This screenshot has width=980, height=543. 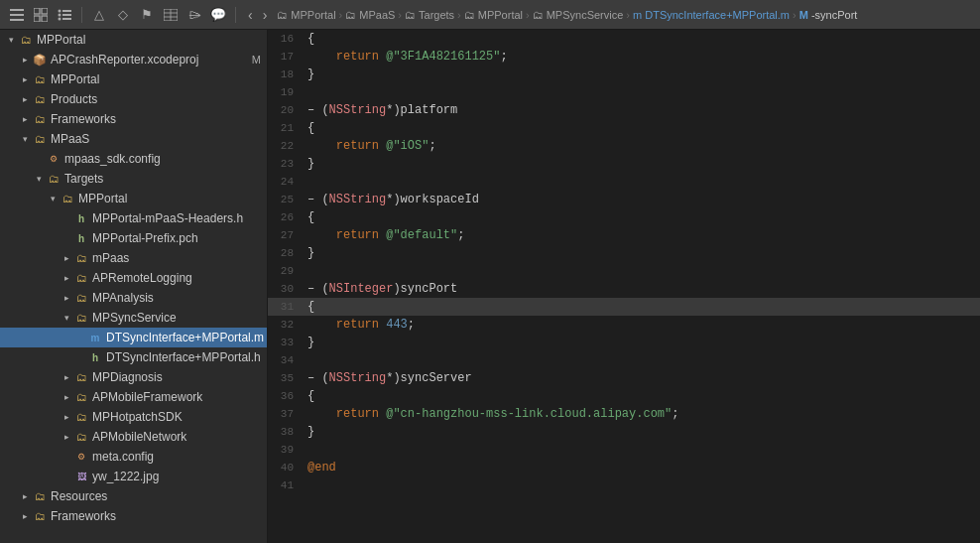 I want to click on sidebar-item-mpportal-folder: 🗂 MPPortal, so click(x=133, y=79).